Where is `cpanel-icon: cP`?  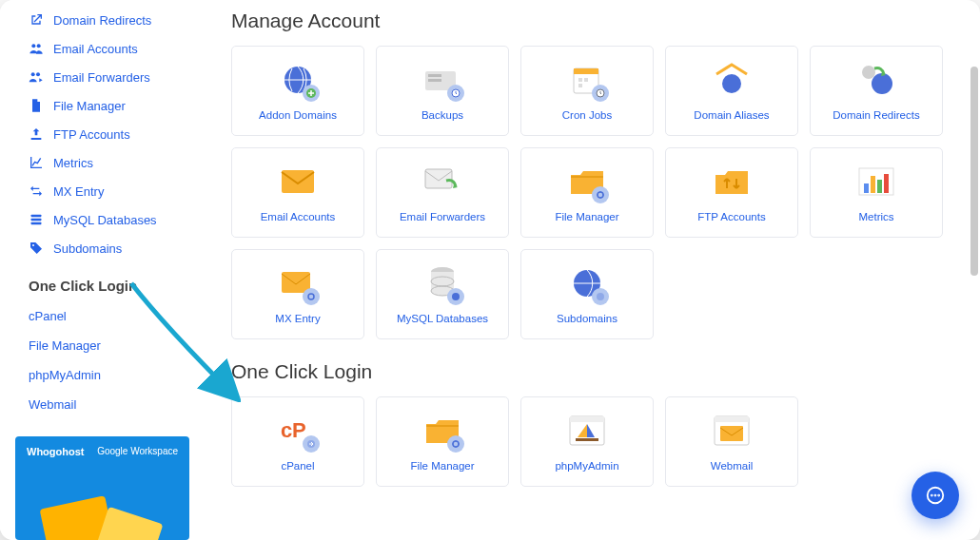 cpanel-icon: cP is located at coordinates (298, 431).